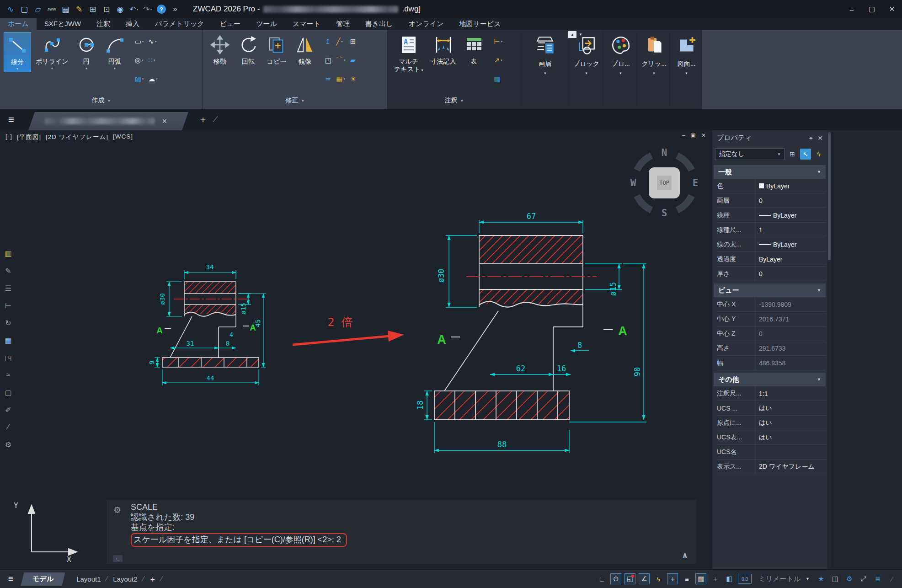 The image size is (902, 588). I want to click on table-button: 表, so click(474, 49).